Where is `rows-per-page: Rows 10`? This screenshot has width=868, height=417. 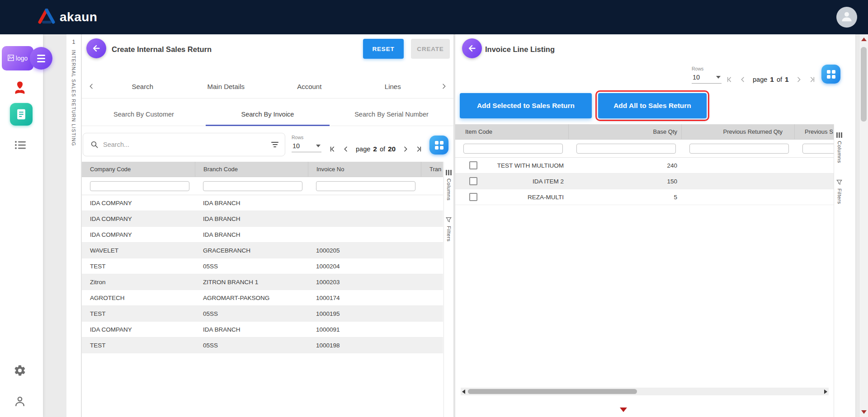 rows-per-page: Rows 10 is located at coordinates (307, 144).